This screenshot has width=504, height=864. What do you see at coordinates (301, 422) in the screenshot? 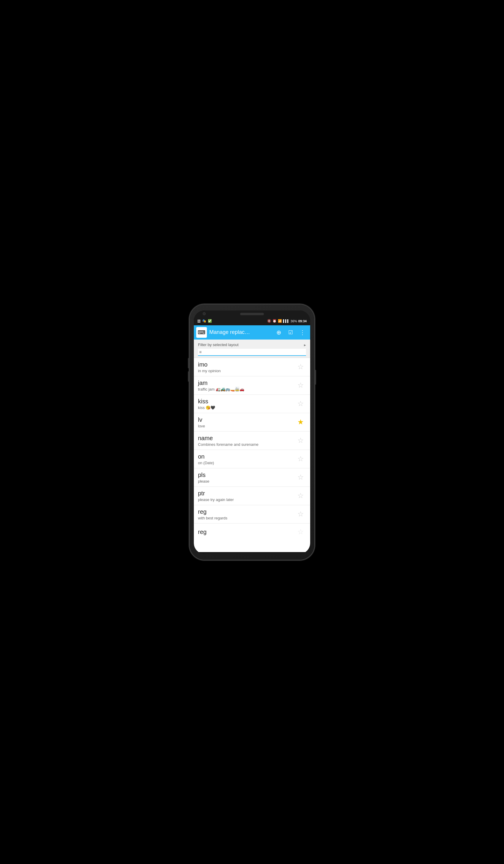
I see `favorite-star-button: ★` at bounding box center [301, 422].